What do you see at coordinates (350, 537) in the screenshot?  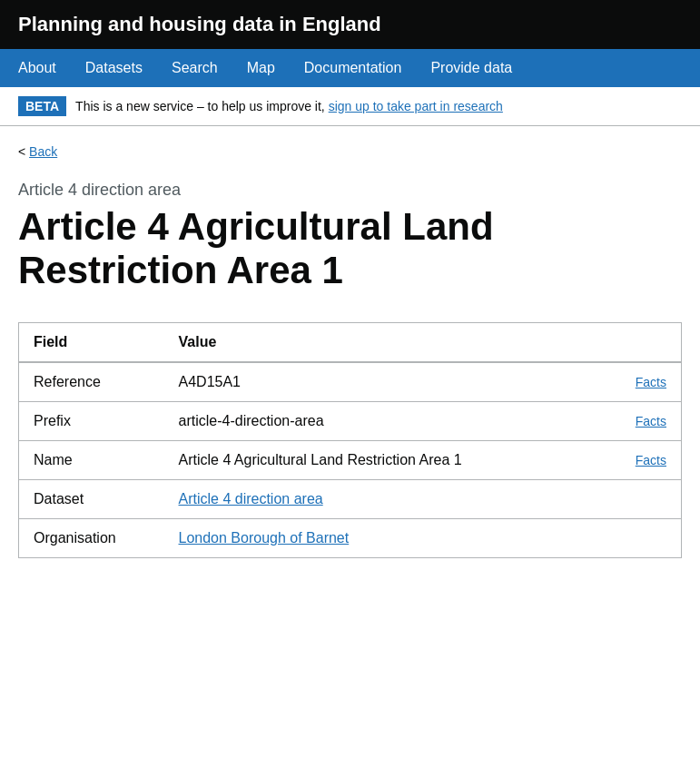 I see `table-row: OrganisationLondon Borough of Barnet` at bounding box center [350, 537].